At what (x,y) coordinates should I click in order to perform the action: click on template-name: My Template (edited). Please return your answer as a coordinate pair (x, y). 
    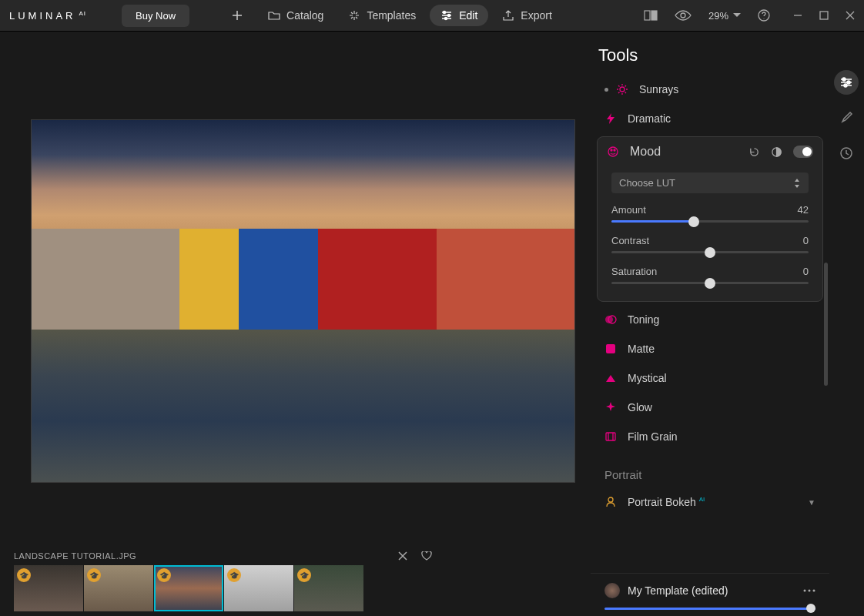
    Looking at the image, I should click on (712, 591).